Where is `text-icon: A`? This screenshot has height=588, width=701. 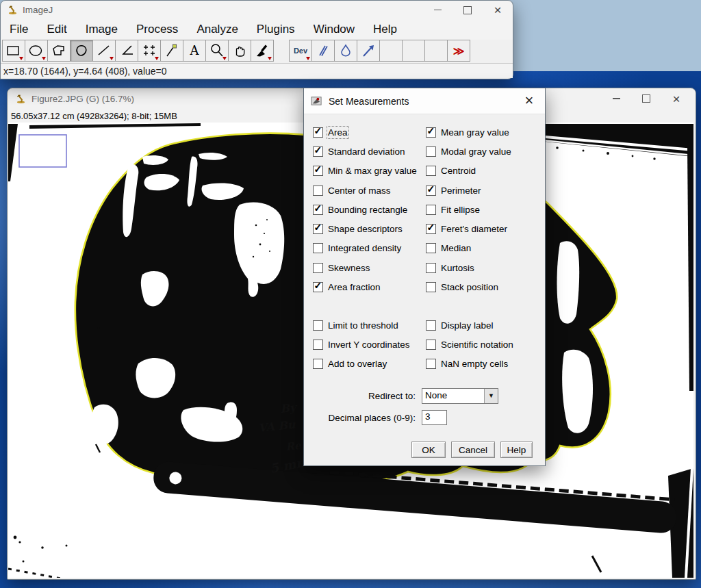 text-icon: A is located at coordinates (194, 51).